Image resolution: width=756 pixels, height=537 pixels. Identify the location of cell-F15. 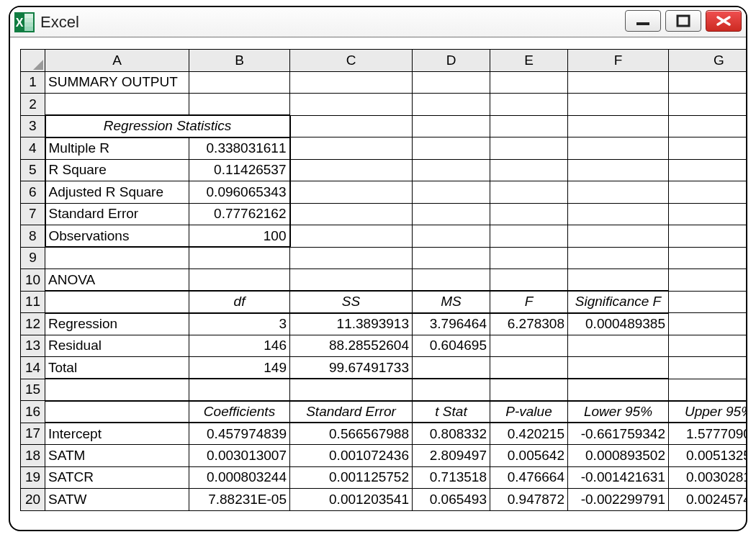
(618, 390).